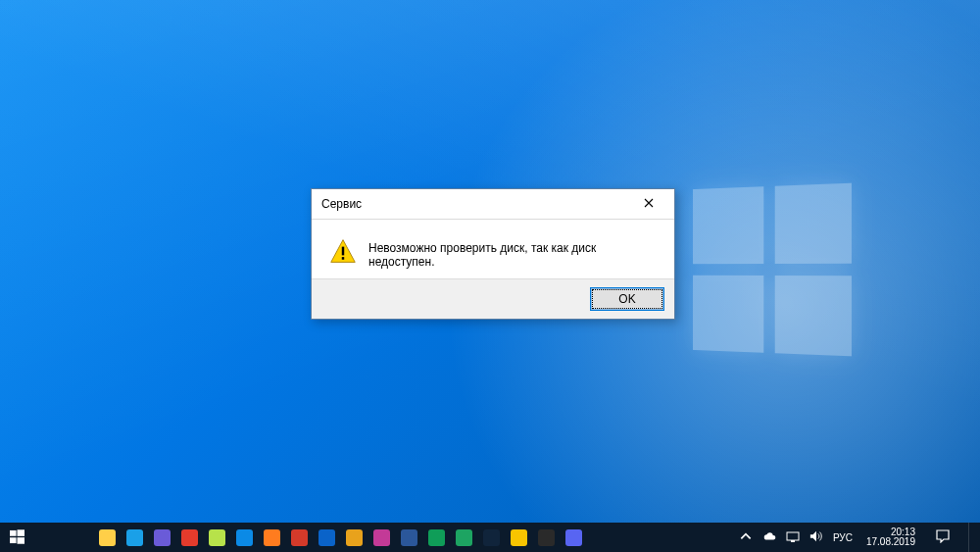 The image size is (980, 552). I want to click on firefox-icon, so click(272, 537).